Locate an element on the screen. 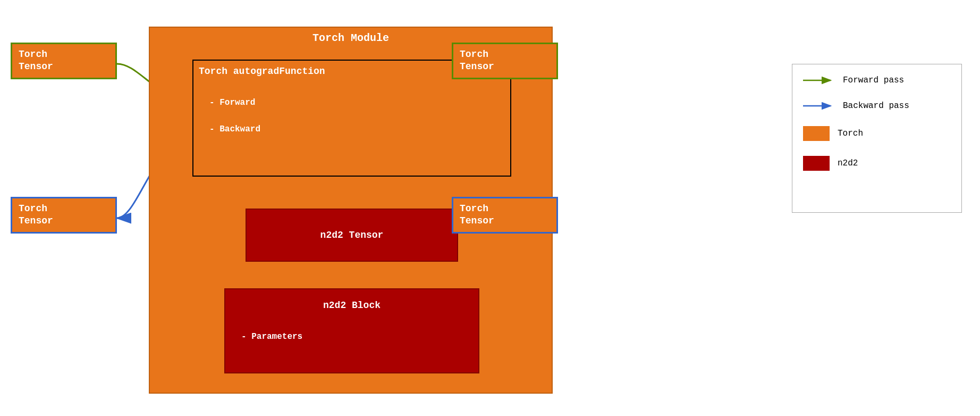 This screenshot has height=416, width=980. legend-forward: Forward pass is located at coordinates (877, 80).